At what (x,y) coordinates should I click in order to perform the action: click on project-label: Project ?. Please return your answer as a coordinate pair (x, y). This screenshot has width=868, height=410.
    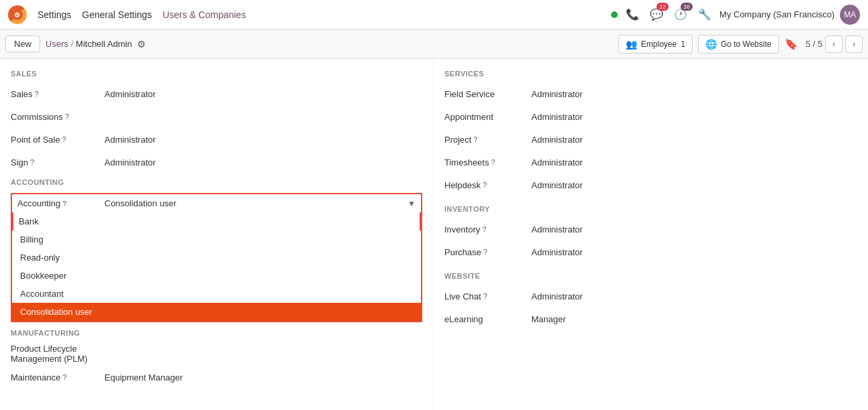
    Looking at the image, I should click on (488, 139).